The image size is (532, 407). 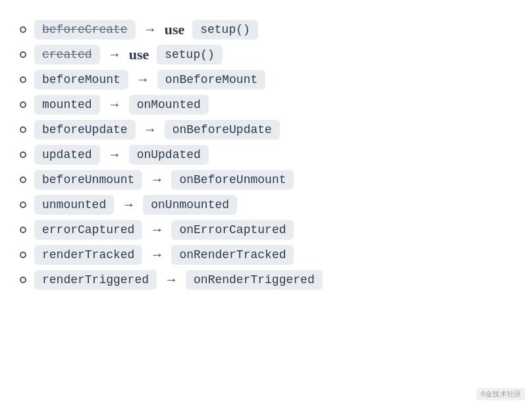 I want to click on from-tag: beforeMount, so click(x=82, y=80).